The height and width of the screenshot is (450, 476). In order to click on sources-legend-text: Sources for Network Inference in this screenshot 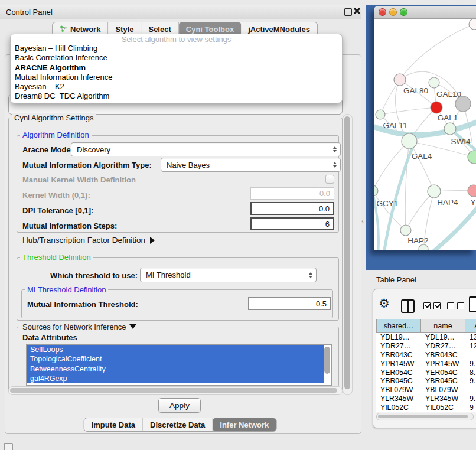, I will do `click(74, 327)`.